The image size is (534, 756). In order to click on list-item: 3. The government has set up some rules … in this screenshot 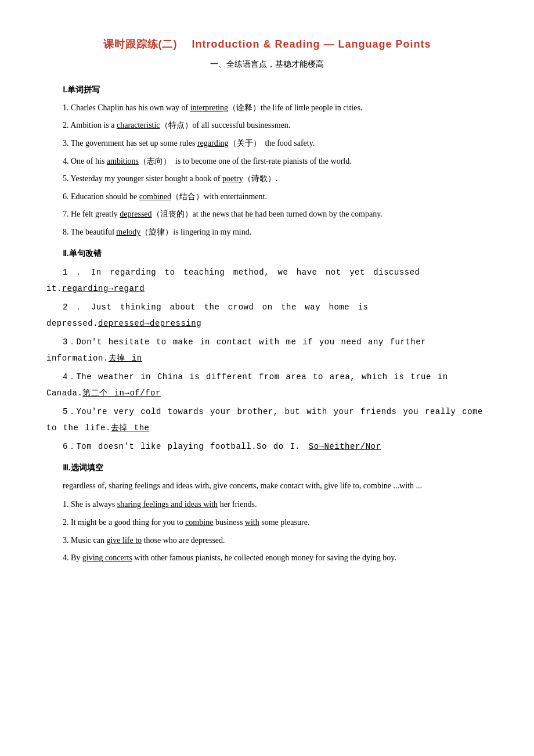, I will do `click(267, 144)`.